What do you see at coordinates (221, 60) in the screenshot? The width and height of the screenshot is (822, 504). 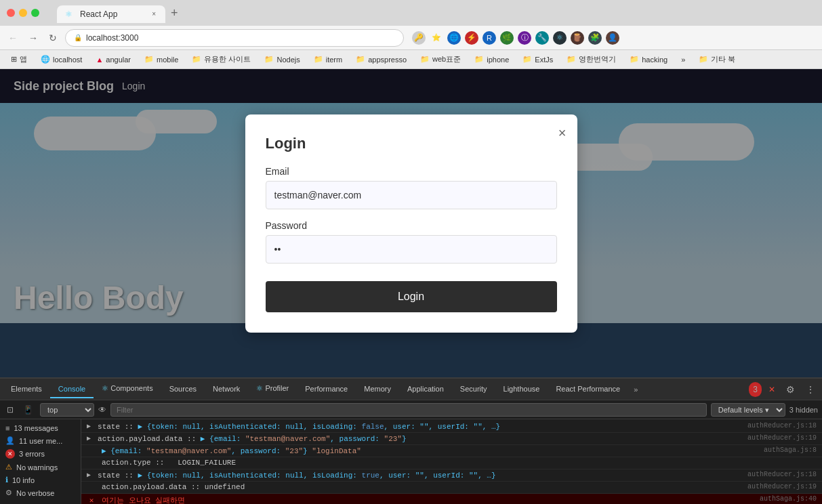 I see `bookmark-useful-sites: 📁 유용한 사이트` at bounding box center [221, 60].